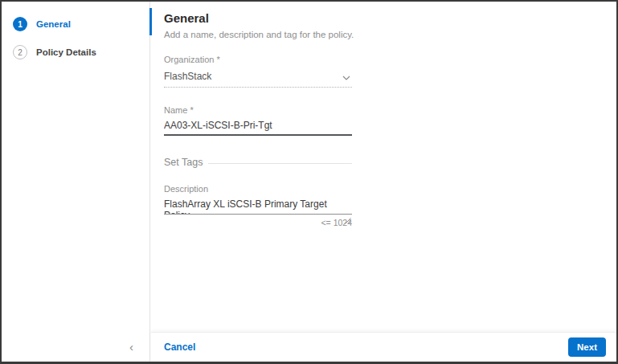 The image size is (618, 364). Describe the element at coordinates (76, 31) in the screenshot. I see `stepper-list: 1 General 2 Policy Details` at that location.